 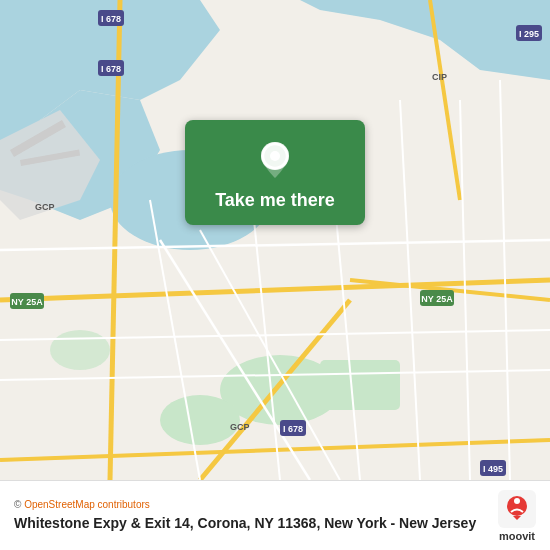 What do you see at coordinates (275, 160) in the screenshot?
I see `location-pin-icon` at bounding box center [275, 160].